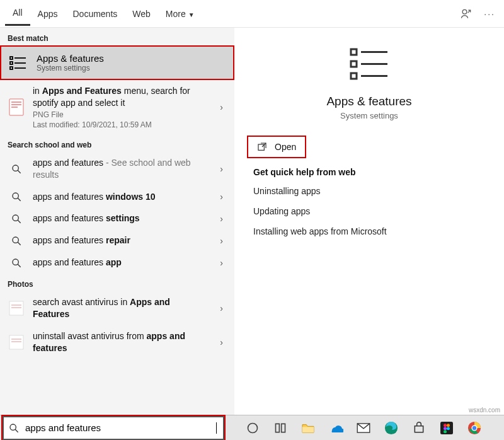 The width and height of the screenshot is (504, 440). Describe the element at coordinates (369, 172) in the screenshot. I see `quick-help-header: Get quick help from web` at that location.